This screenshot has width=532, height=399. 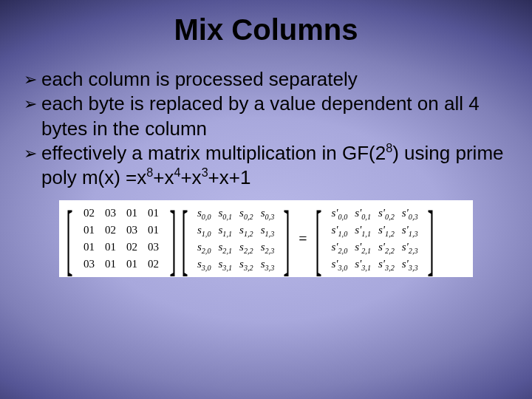 I want to click on equals-sign: =, so click(x=303, y=239).